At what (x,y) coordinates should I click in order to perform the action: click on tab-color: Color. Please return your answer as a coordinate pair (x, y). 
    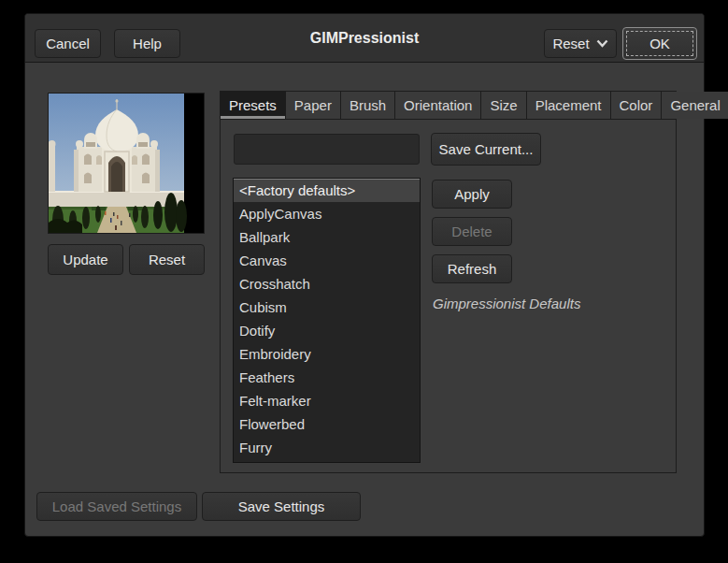
    Looking at the image, I should click on (637, 105).